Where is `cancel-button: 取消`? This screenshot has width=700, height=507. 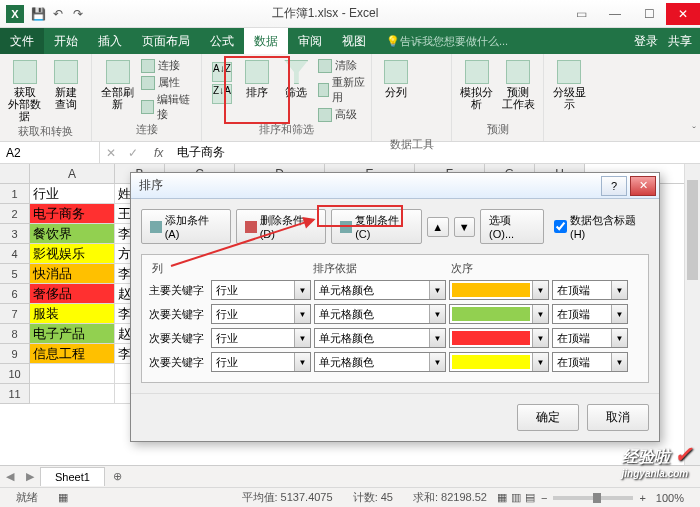
cancel-button: 取消 is located at coordinates (618, 418).